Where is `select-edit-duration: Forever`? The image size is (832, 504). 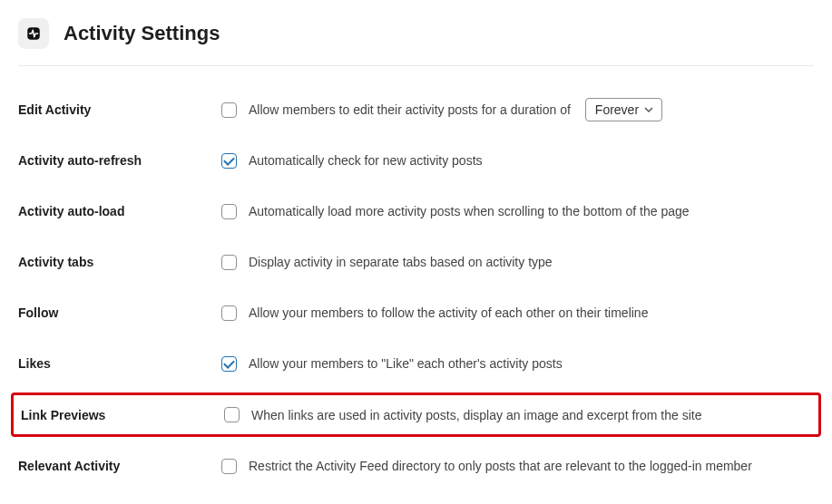 select-edit-duration: Forever is located at coordinates (624, 110).